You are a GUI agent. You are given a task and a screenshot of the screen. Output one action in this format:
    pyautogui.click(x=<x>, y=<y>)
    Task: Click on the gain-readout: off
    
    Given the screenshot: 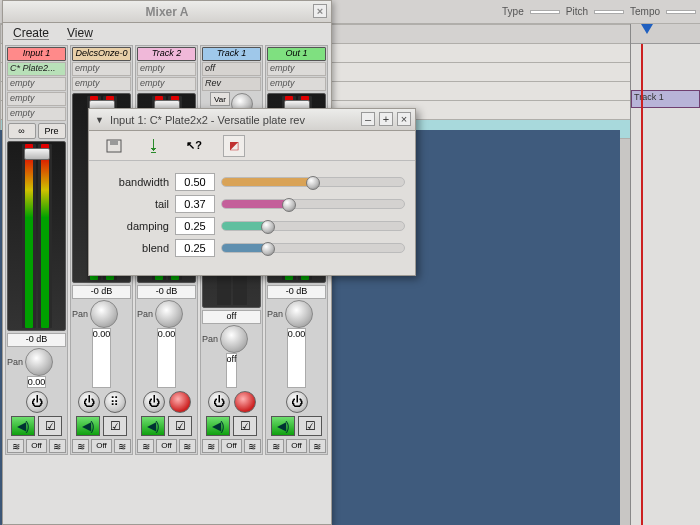 What is the action you would take?
    pyautogui.click(x=232, y=317)
    